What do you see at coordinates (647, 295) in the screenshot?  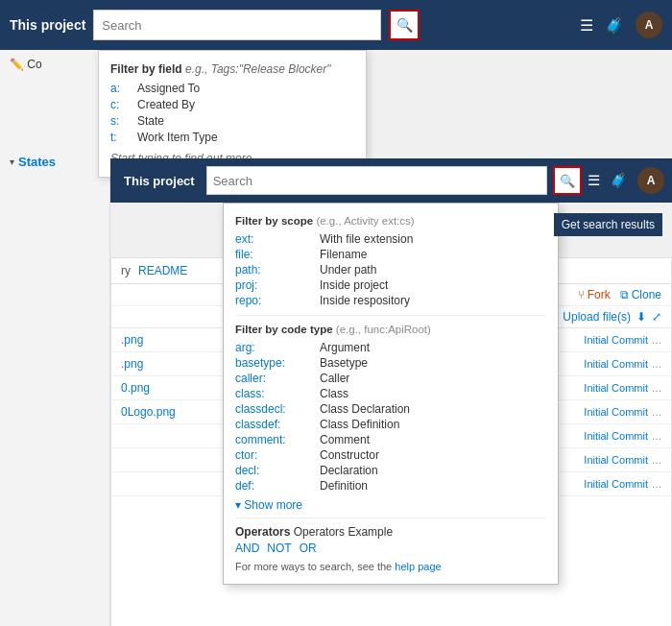 I see `clone-label: Clone` at bounding box center [647, 295].